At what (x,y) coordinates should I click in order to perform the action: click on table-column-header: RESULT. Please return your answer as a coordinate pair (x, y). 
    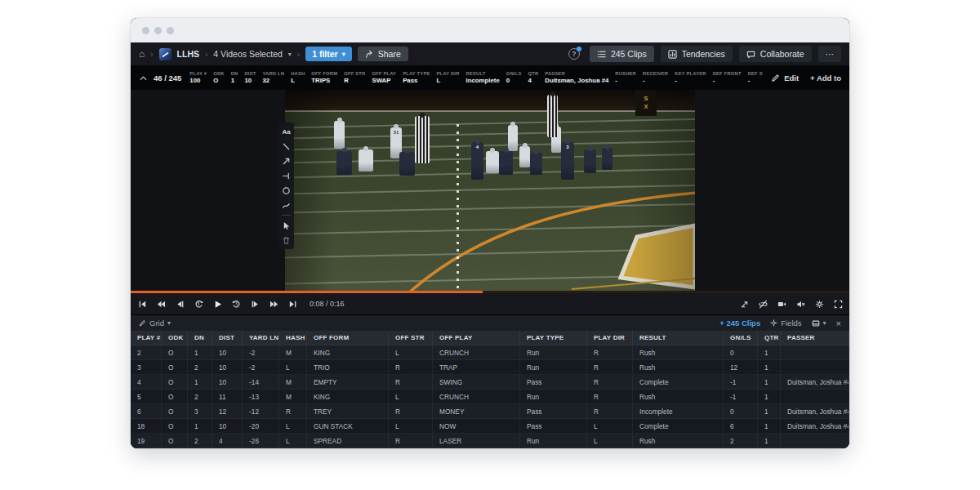
    Looking at the image, I should click on (678, 338).